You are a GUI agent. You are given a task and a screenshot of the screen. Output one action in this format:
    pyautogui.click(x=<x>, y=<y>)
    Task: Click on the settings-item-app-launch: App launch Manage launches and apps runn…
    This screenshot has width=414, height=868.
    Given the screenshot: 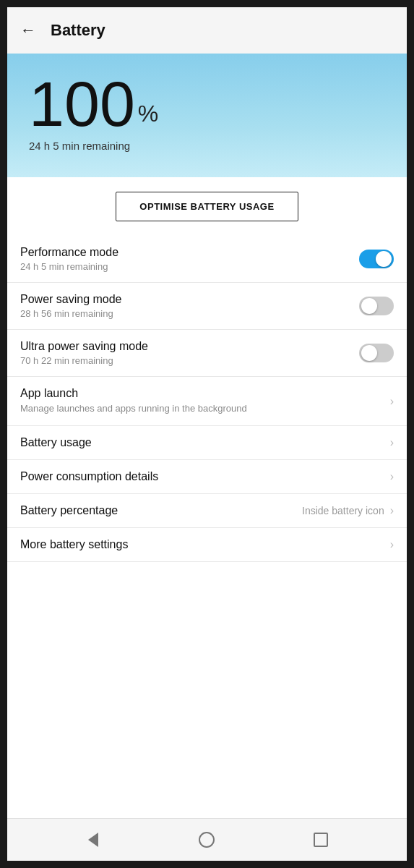 What is the action you would take?
    pyautogui.click(x=207, y=401)
    